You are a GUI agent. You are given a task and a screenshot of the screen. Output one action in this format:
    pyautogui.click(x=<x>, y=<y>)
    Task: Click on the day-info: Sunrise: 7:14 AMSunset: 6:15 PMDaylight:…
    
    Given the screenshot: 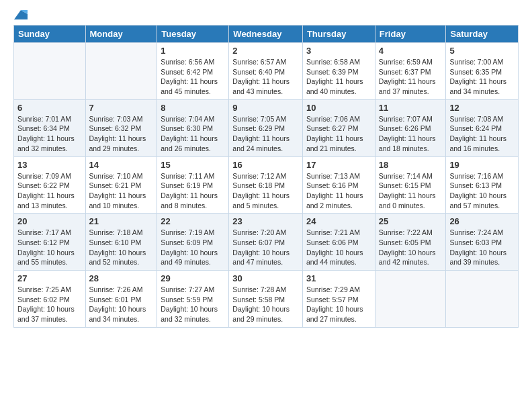 What is the action you would take?
    pyautogui.click(x=411, y=191)
    